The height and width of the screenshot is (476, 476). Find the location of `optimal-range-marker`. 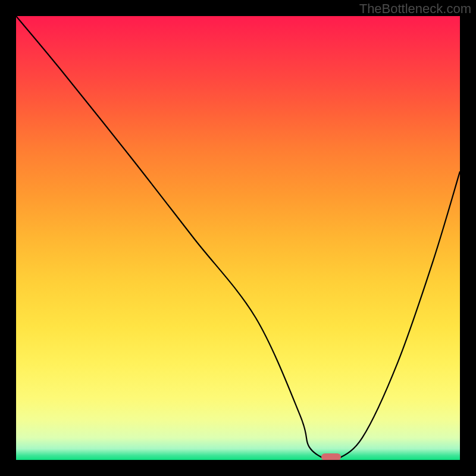

optimal-range-marker is located at coordinates (331, 457).